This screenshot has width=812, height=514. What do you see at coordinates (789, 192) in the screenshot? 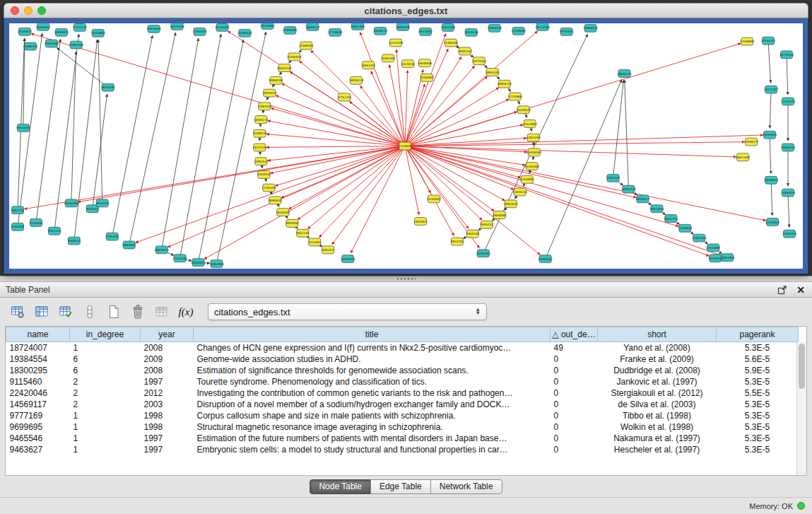
I see `network-node: 21065839` at bounding box center [789, 192].